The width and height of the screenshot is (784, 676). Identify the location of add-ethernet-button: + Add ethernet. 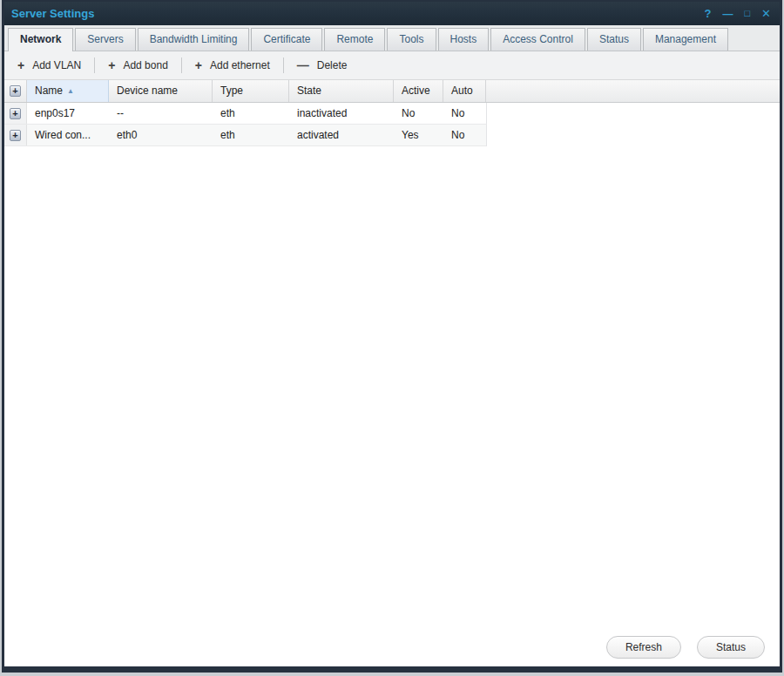
(233, 65).